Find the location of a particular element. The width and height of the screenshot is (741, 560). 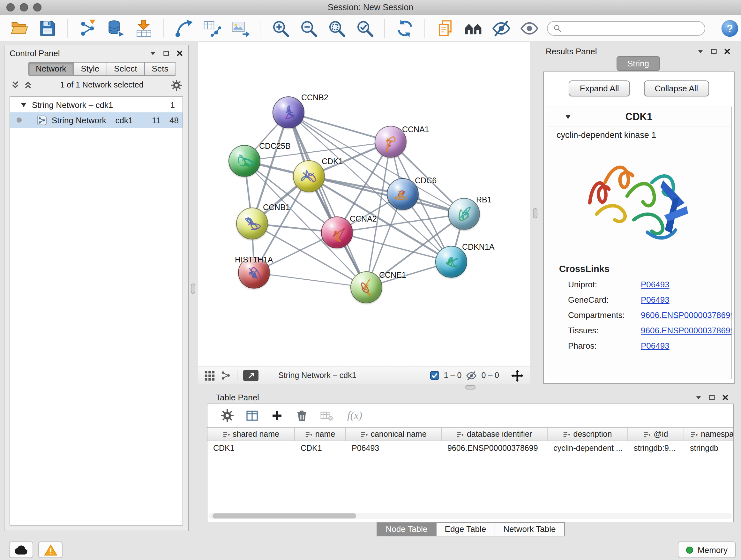

table-cell: P06493 is located at coordinates (394, 448).